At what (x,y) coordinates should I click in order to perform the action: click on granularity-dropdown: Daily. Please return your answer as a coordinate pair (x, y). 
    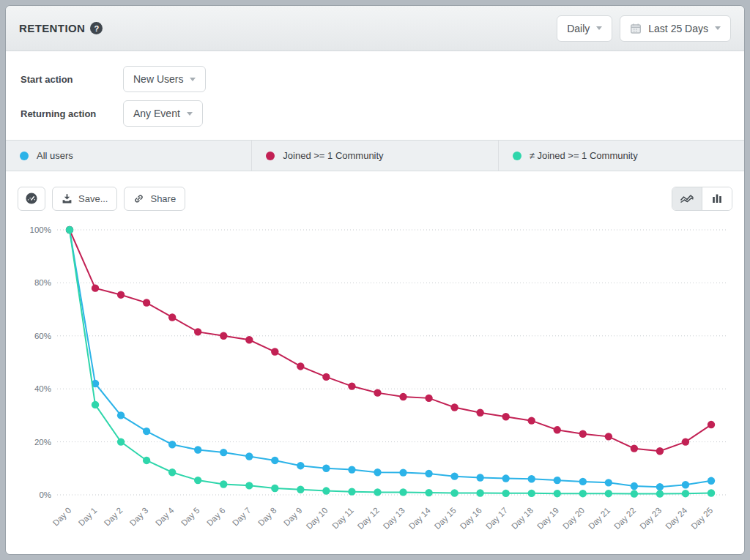
    Looking at the image, I should click on (584, 29).